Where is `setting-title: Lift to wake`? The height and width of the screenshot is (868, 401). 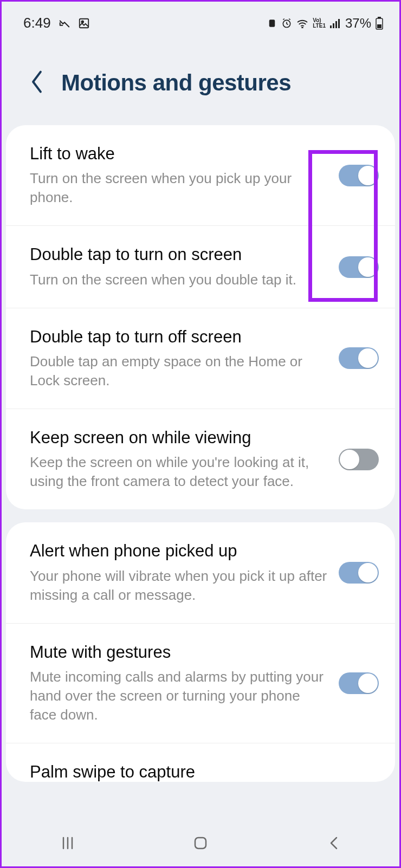
setting-title: Lift to wake is located at coordinates (179, 154).